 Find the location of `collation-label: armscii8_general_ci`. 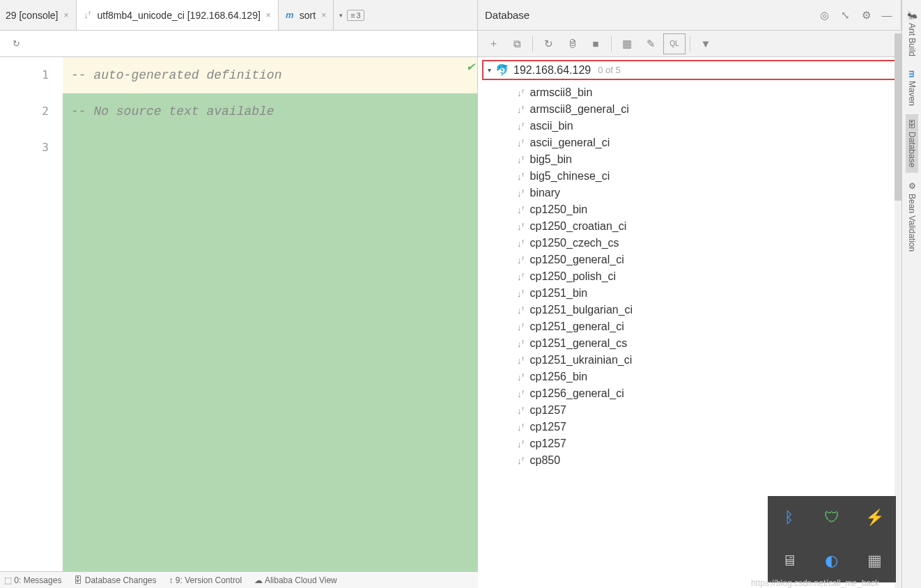

collation-label: armscii8_general_ci is located at coordinates (580, 109).